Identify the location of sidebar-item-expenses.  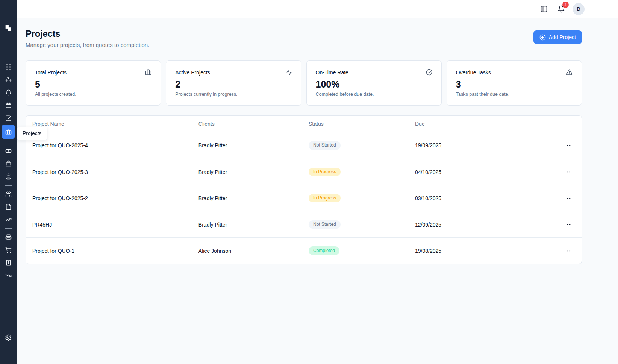
(8, 263).